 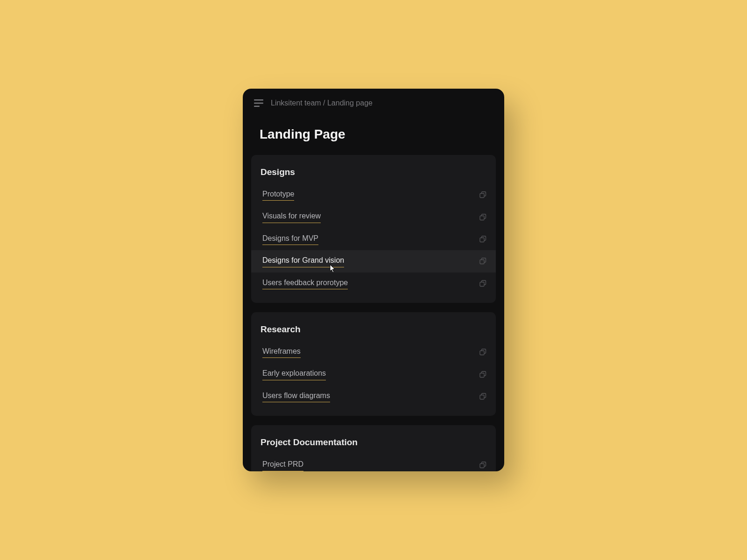 I want to click on link-label: Project PRD, so click(x=283, y=465).